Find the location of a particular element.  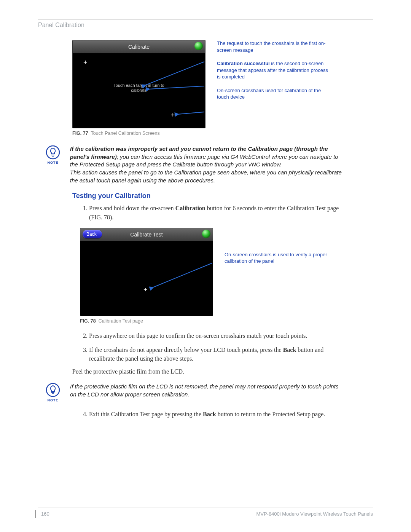

fig78-screen-title: Calibrate Test is located at coordinates (146, 235).